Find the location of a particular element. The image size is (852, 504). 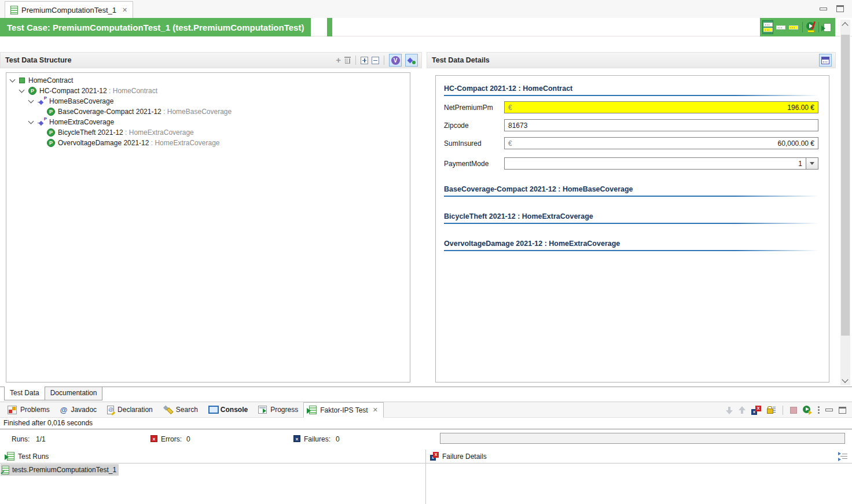

zipcode-input: 81673 is located at coordinates (661, 125).